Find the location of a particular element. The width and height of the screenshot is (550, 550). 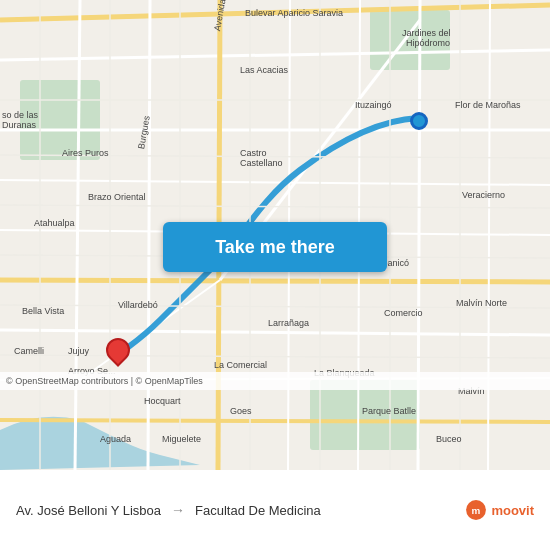

moovit-text: moovit is located at coordinates (512, 510).